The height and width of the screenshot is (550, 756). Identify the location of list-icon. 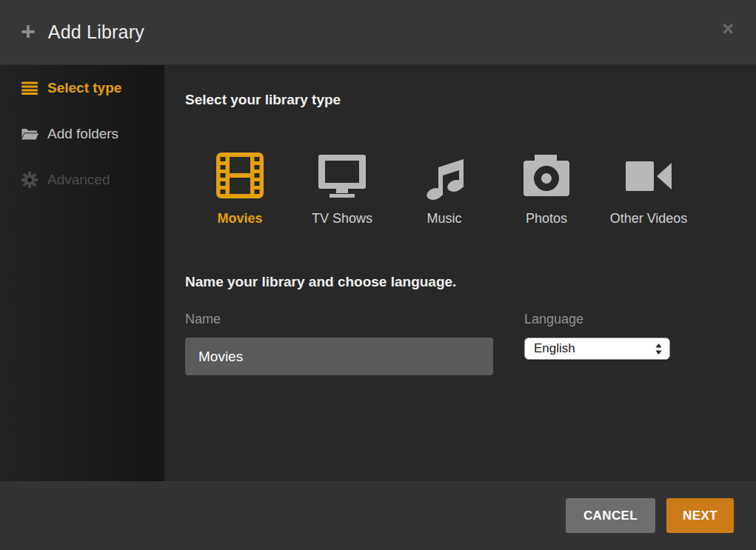
(30, 88).